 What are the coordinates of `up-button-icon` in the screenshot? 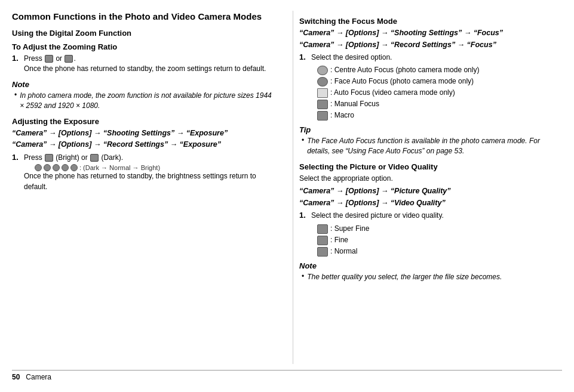 It's located at (49, 58).